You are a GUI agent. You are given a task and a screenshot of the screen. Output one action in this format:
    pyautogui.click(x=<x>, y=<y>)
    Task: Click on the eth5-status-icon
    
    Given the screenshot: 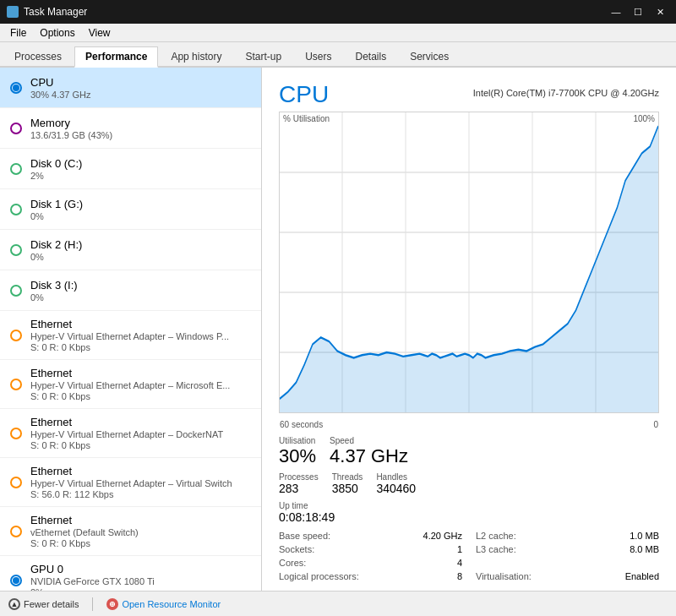 What is the action you would take?
    pyautogui.click(x=16, y=532)
    